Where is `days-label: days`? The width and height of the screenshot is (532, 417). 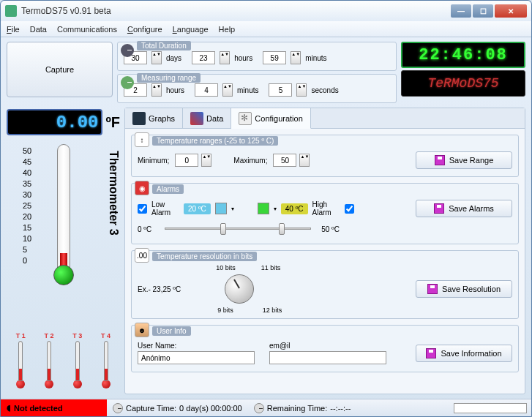 days-label: days is located at coordinates (174, 59).